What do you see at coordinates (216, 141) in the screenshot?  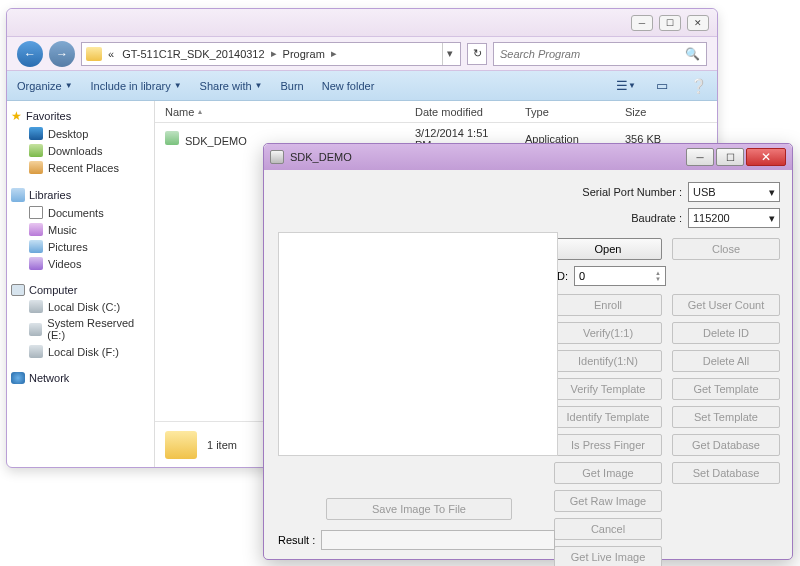 I see `file-name: SDK_DEMO` at bounding box center [216, 141].